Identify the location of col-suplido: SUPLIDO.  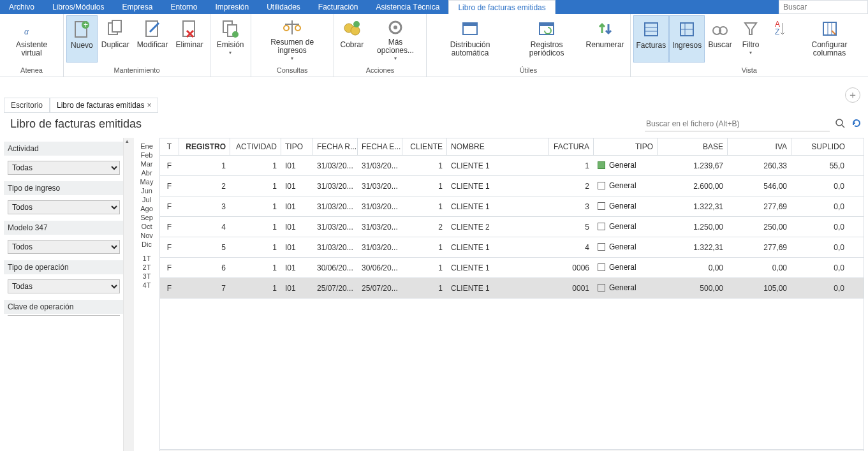
(820, 147).